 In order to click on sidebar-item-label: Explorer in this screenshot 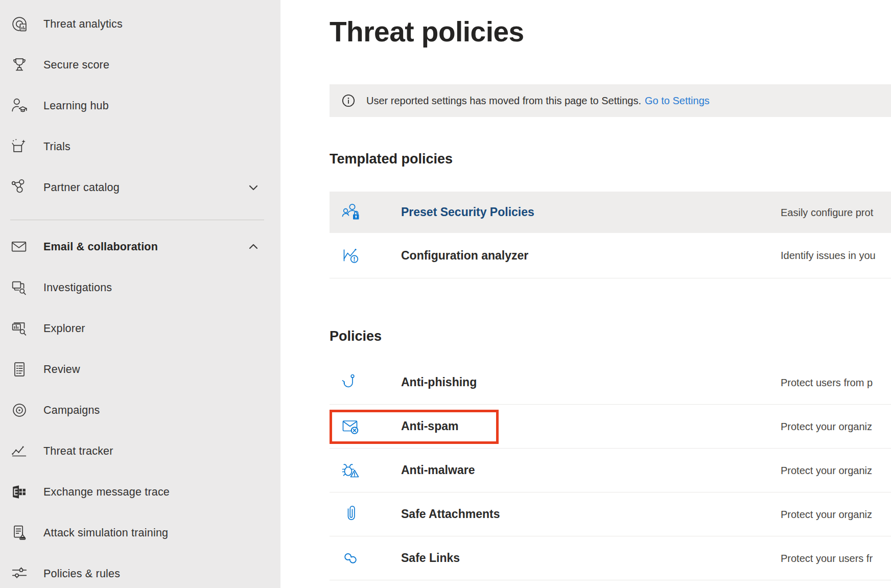, I will do `click(64, 329)`.